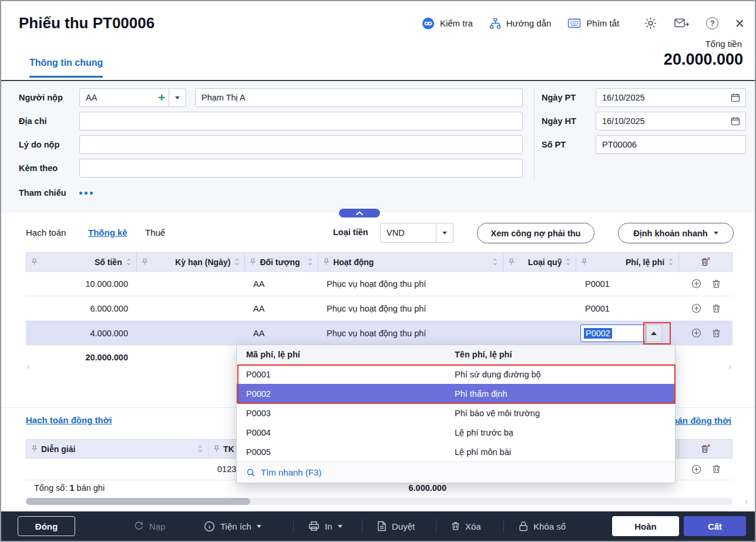 This screenshot has width=756, height=542. I want to click on save-button: Cất, so click(715, 526).